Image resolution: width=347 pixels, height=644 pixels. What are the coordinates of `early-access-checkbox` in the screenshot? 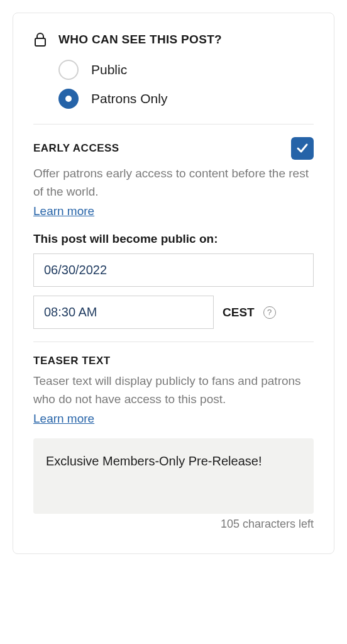 It's located at (302, 148).